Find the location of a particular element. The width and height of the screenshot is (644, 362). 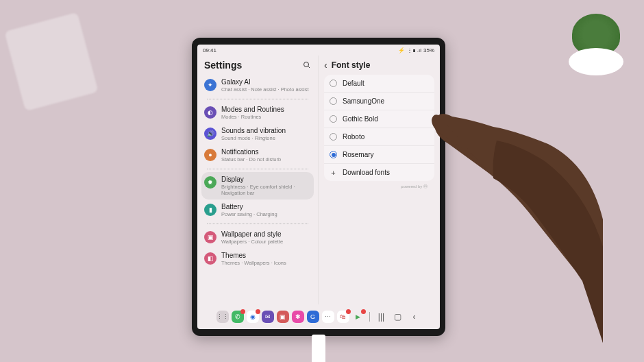

setting-icon: ◧ is located at coordinates (210, 258).